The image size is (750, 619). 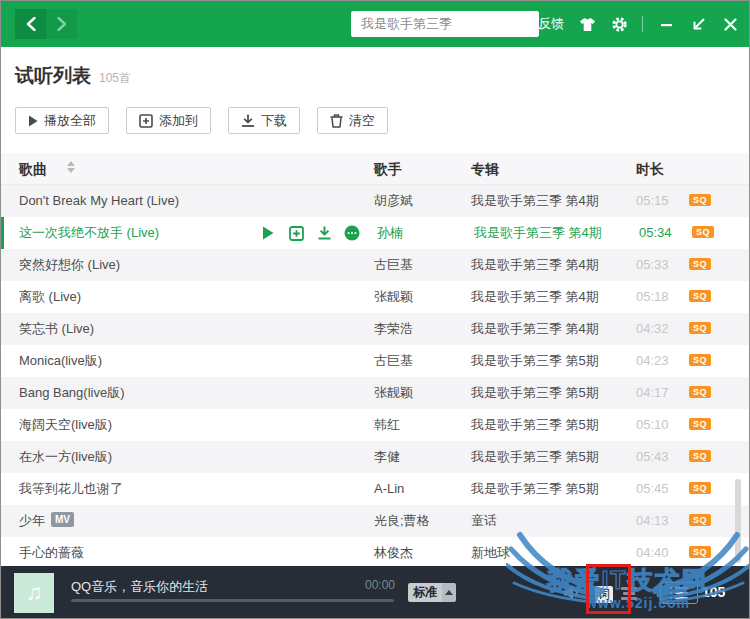 I want to click on row-download-icon, so click(x=324, y=233).